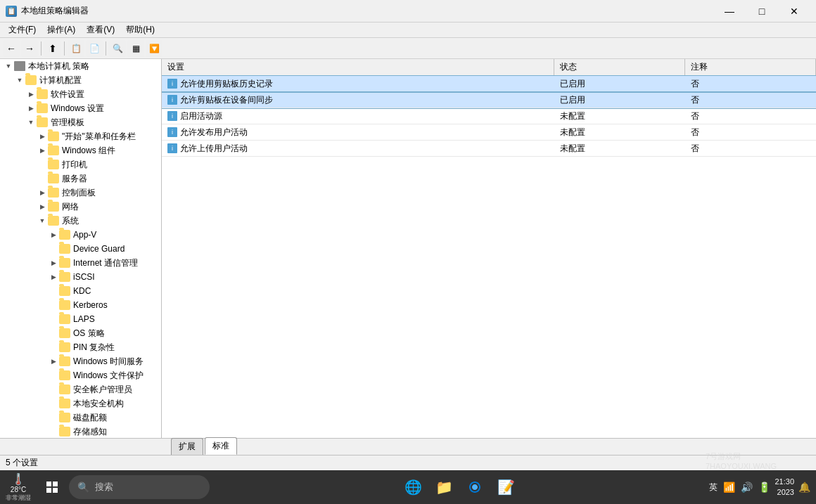 Image resolution: width=816 pixels, height=504 pixels. Describe the element at coordinates (80, 333) in the screenshot. I see `tree-os-policy: OS 策略` at that location.